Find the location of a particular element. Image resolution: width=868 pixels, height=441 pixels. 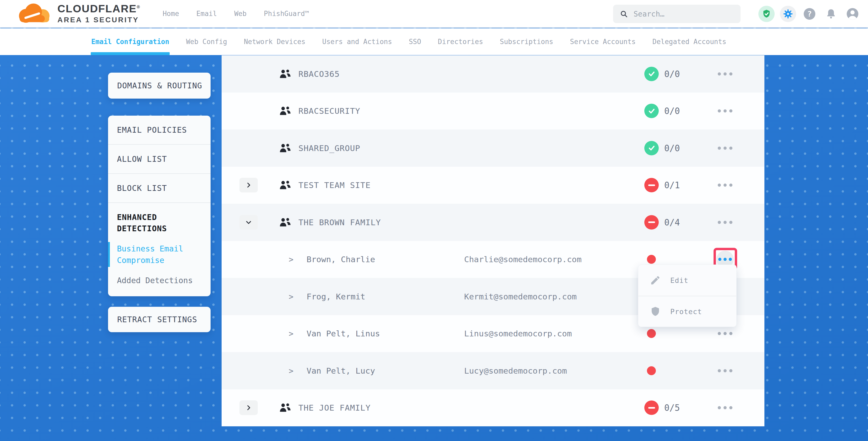

section-tabs: Email ConfigurationWeb ConfigNetwork Dev… is located at coordinates (434, 42).